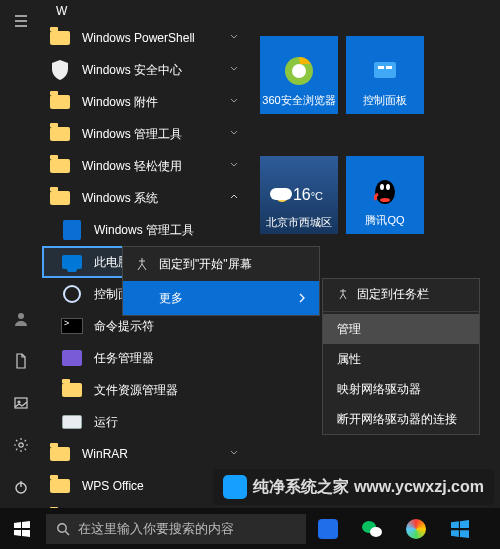 The height and width of the screenshot is (549, 500). Describe the element at coordinates (144, 358) in the screenshot. I see `item-task-manager: 任务管理器` at that location.